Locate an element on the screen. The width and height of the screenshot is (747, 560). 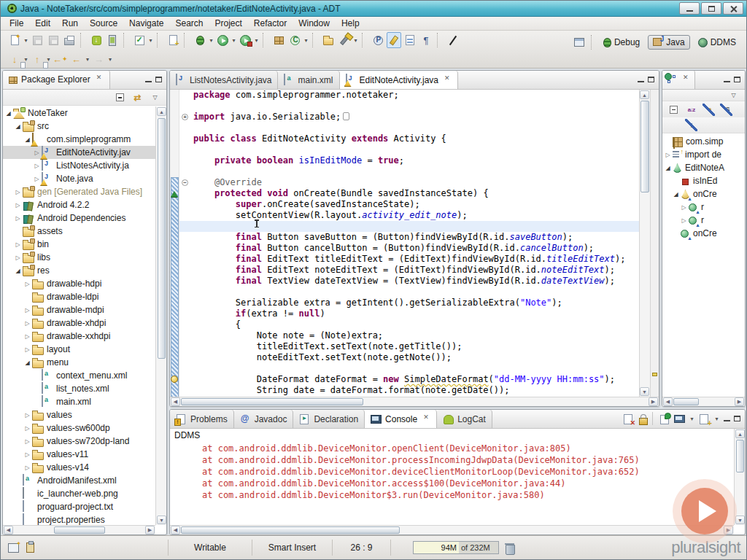
avd-manager-button is located at coordinates (112, 40).